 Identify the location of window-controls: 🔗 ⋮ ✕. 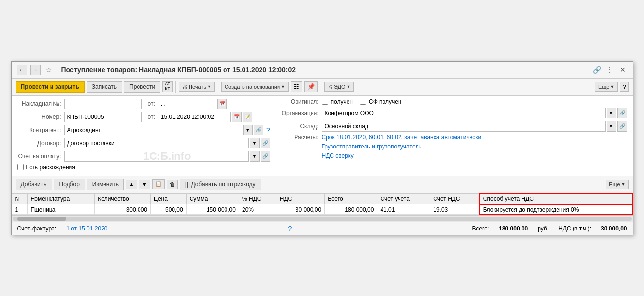
(610, 70).